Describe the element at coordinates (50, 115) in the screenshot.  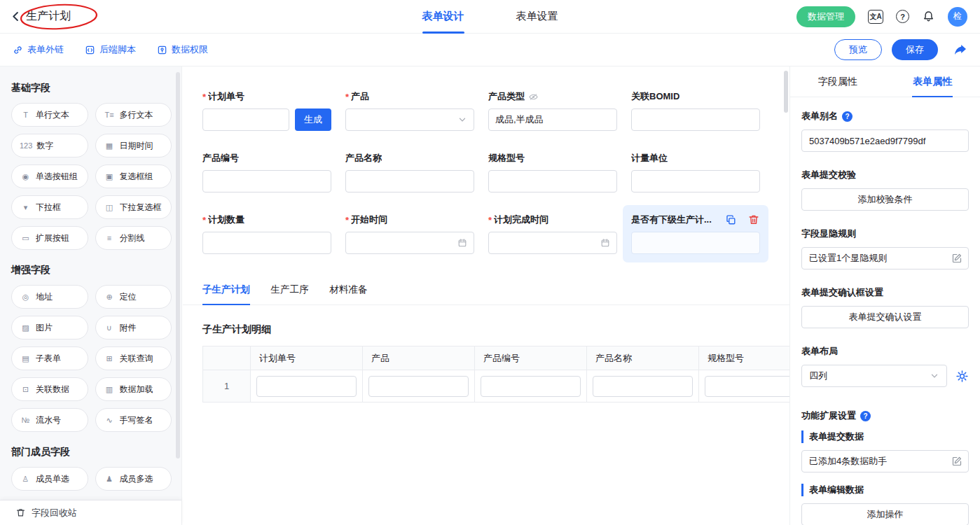
I see `field-type-single-line-text: T单行文本` at that location.